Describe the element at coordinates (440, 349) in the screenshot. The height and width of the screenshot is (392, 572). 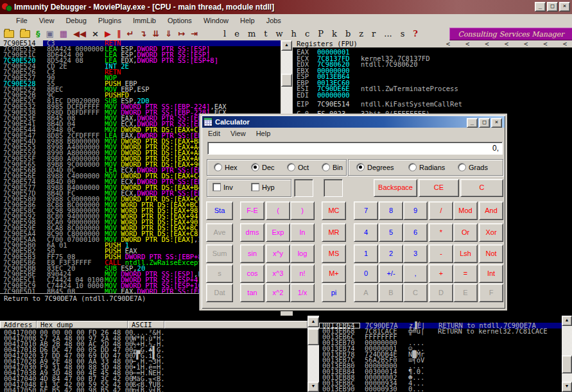
I see `stack-row: 0013EB7400000001☺...` at that location.